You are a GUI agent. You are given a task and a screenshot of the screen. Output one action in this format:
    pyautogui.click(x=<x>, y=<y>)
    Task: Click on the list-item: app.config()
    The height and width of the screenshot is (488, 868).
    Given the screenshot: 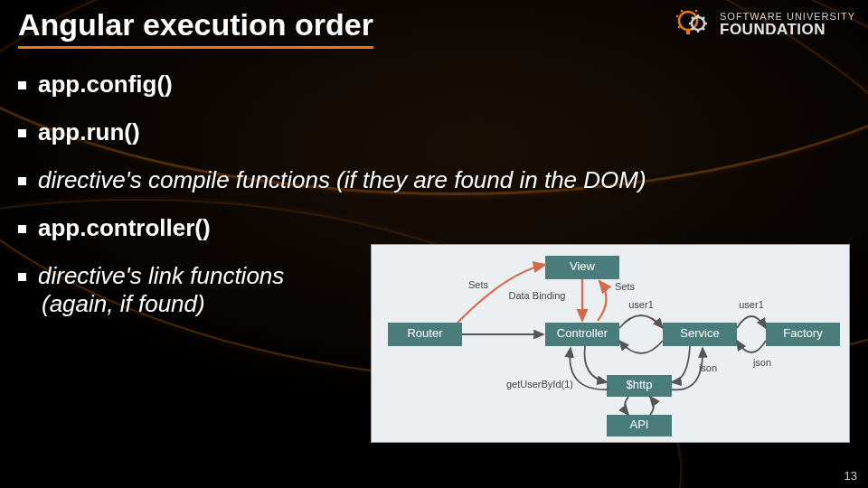 What is the action you would take?
    pyautogui.click(x=434, y=85)
    